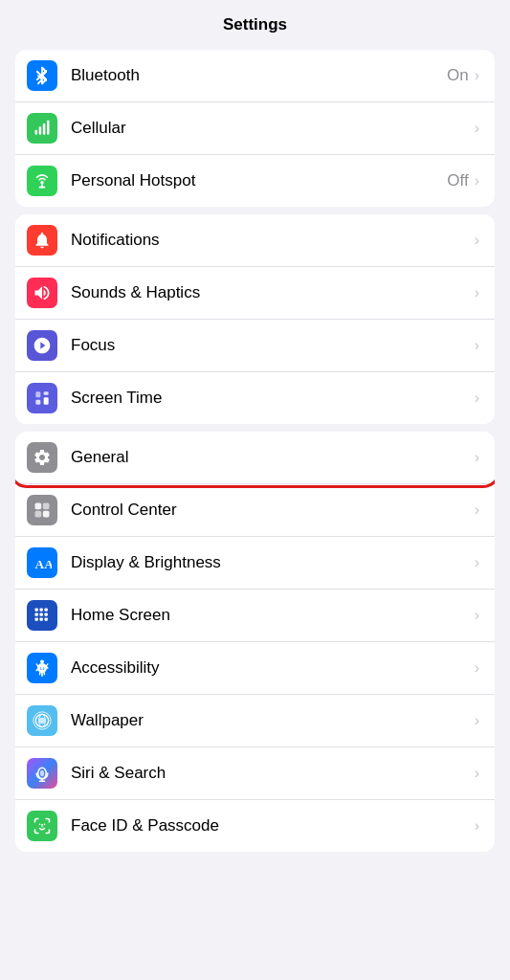 Image resolution: width=510 pixels, height=980 pixels. Describe the element at coordinates (272, 563) in the screenshot. I see `display-label: Display & Brightness` at that location.